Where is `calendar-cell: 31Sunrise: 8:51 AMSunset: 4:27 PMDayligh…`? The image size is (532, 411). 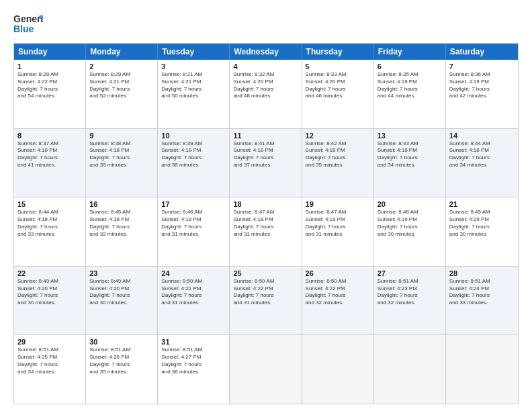 calendar-cell: 31Sunrise: 8:51 AMSunset: 4:27 PMDayligh… is located at coordinates (193, 369).